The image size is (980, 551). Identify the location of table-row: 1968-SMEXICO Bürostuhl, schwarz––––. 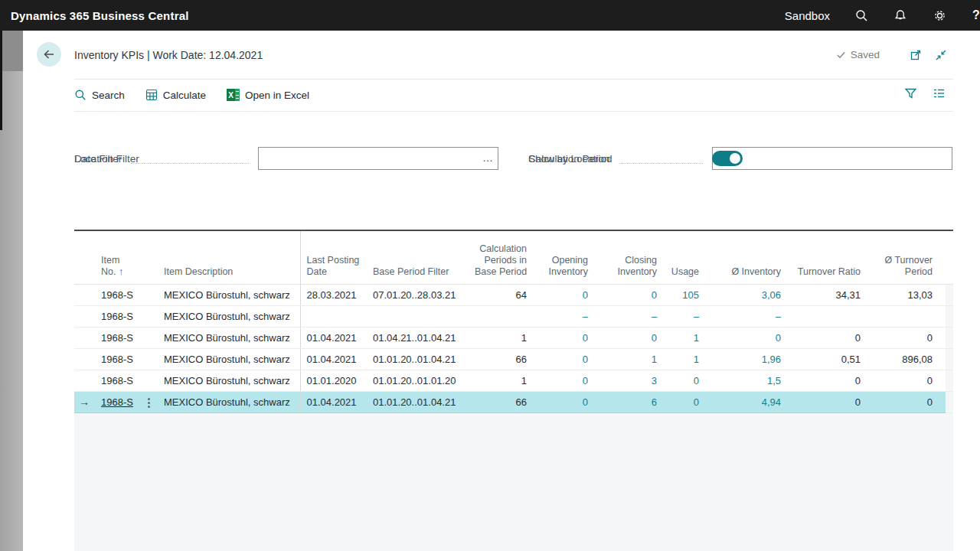
(514, 316).